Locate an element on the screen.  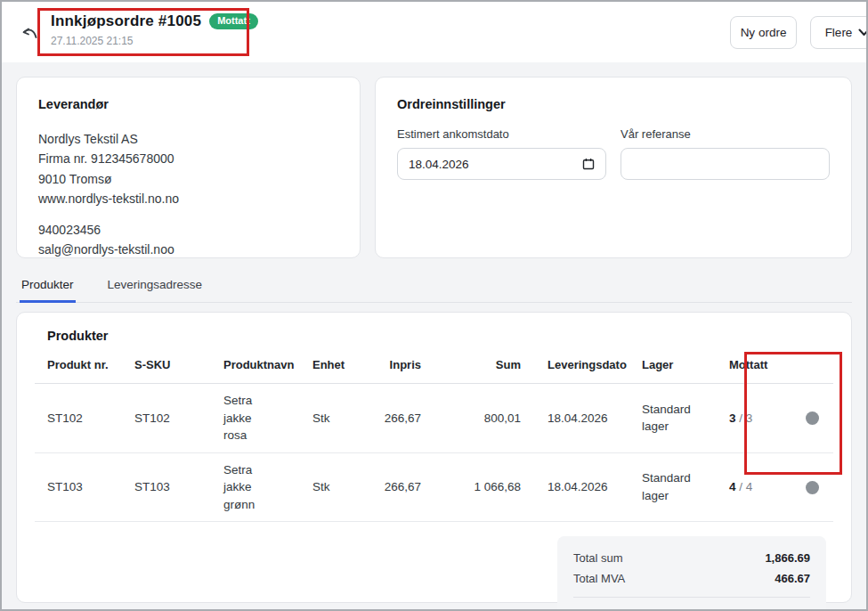
tab-bar: Produkter Leveringsadresse is located at coordinates (434, 287).